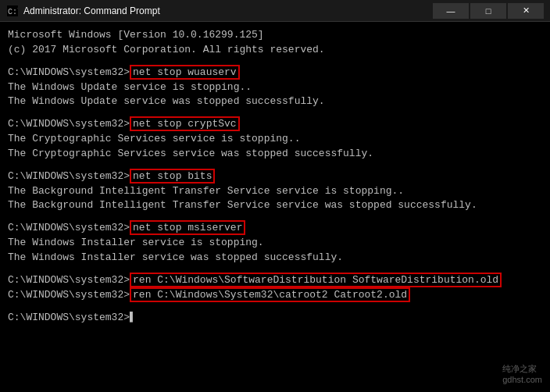  I want to click on terminal-line: (c) 2017 Microsoft Corporation. All righ…, so click(275, 50).